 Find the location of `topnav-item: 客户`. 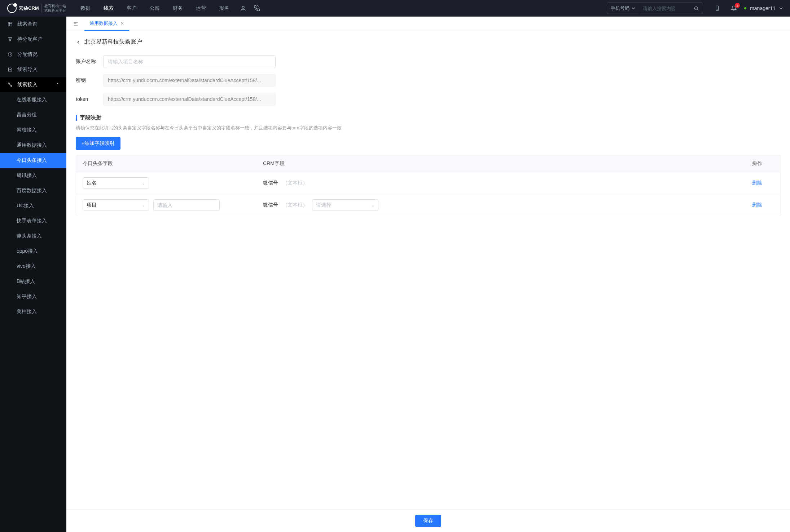

topnav-item: 客户 is located at coordinates (132, 8).